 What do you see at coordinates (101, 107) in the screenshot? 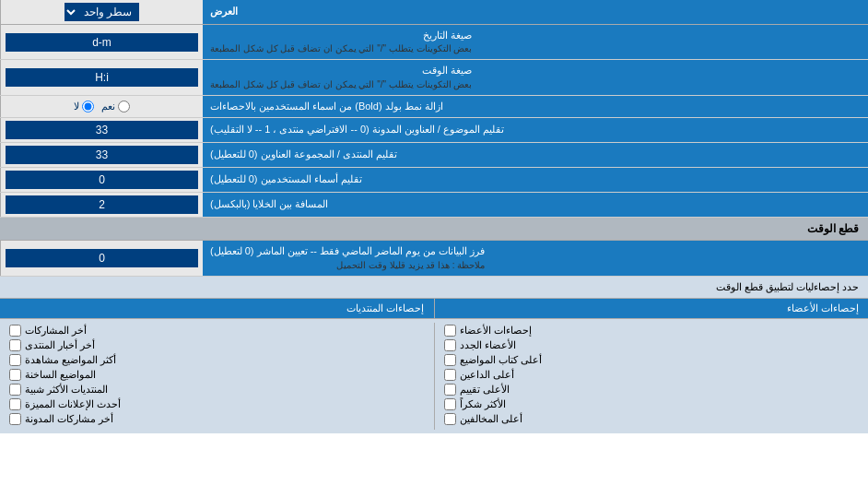
I see `bold-remove-radio-group: نعم لا` at bounding box center [101, 107].